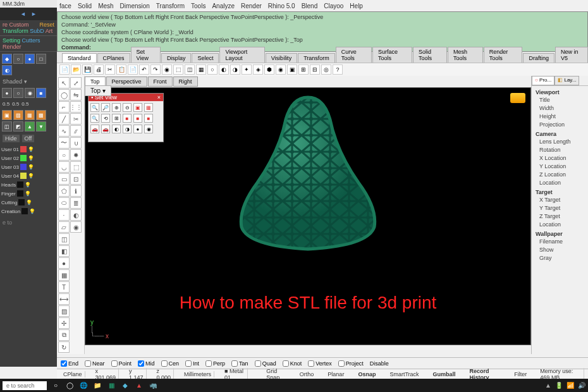 This screenshot has width=588, height=392. I want to click on view-icon: 🚗, so click(95, 129).